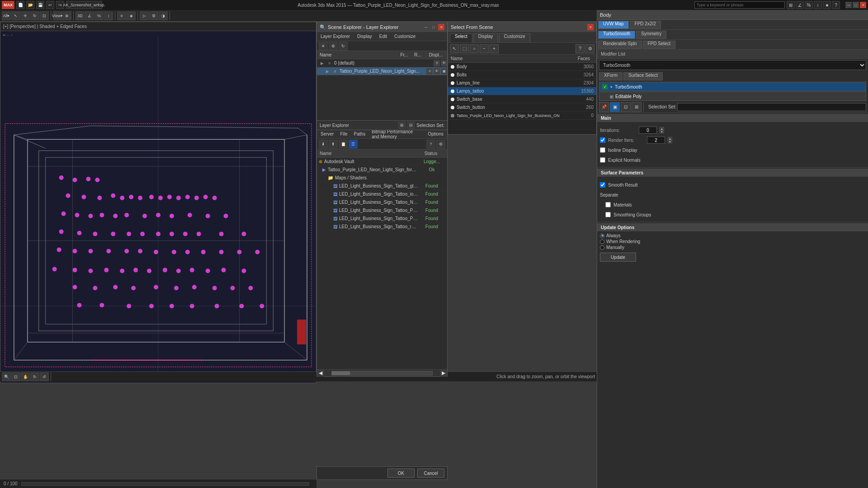 This screenshot has height=488, width=868. I want to click on mod-tab-surface-select: Surface Select, so click(643, 76).